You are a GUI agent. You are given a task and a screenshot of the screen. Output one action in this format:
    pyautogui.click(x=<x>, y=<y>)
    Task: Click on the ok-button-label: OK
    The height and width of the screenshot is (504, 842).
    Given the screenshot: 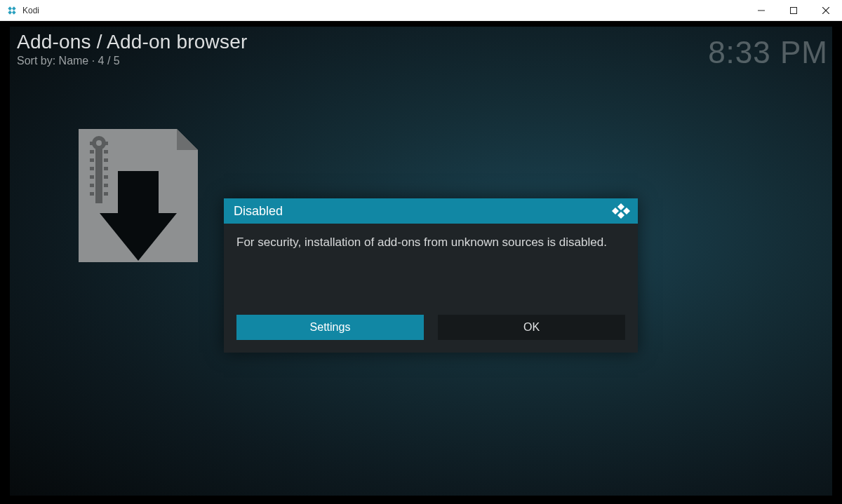 What is the action you would take?
    pyautogui.click(x=532, y=327)
    